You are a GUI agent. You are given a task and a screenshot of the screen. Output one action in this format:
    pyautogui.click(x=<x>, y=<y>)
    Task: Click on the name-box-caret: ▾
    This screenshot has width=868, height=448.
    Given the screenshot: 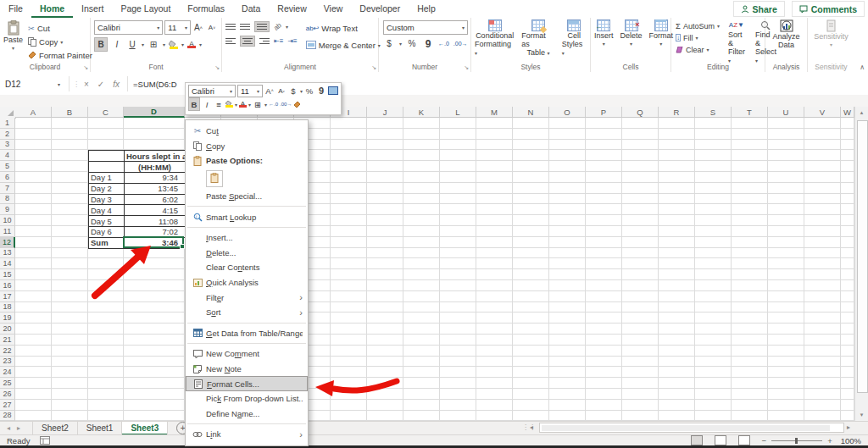 What is the action you would take?
    pyautogui.click(x=59, y=85)
    